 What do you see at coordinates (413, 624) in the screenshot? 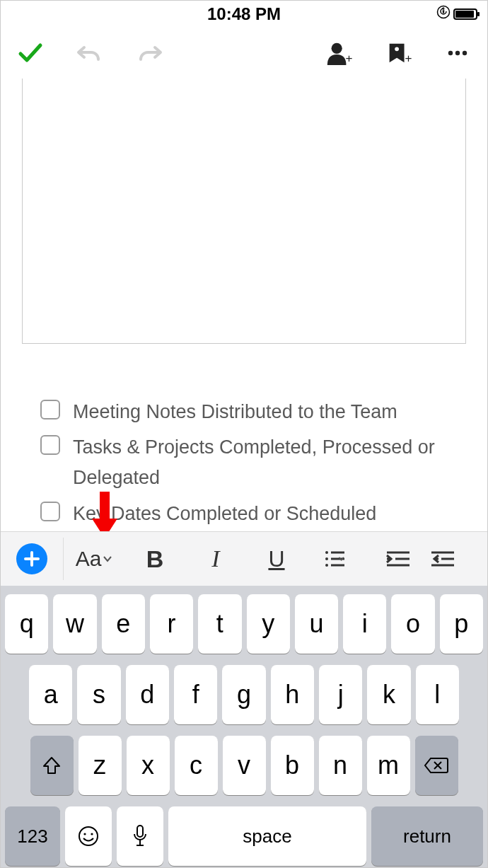
I see `key-o: o` at bounding box center [413, 624].